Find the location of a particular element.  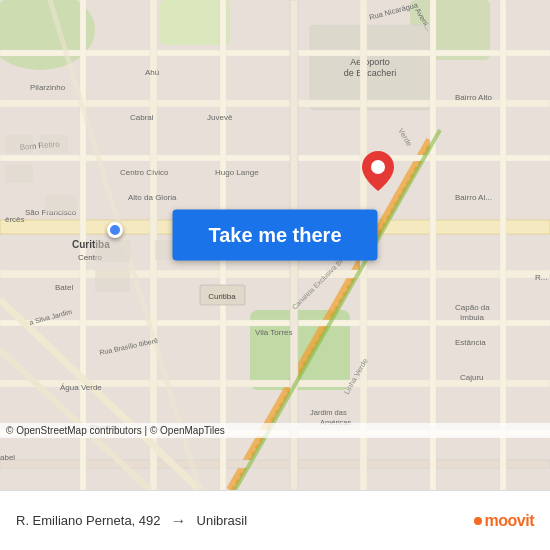

svg-text: Alto da Gloria is located at coordinates (152, 198).